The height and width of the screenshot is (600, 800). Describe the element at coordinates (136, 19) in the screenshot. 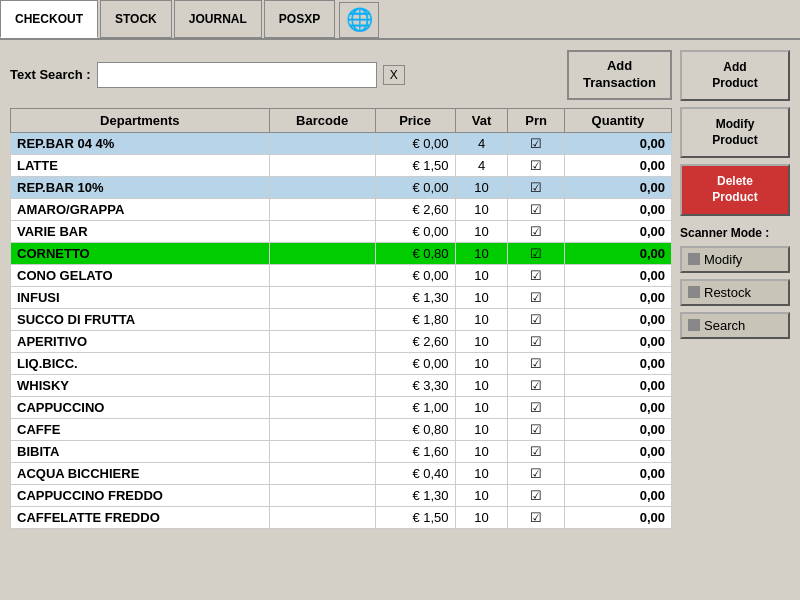

I see `tab-stock: STOCK` at that location.